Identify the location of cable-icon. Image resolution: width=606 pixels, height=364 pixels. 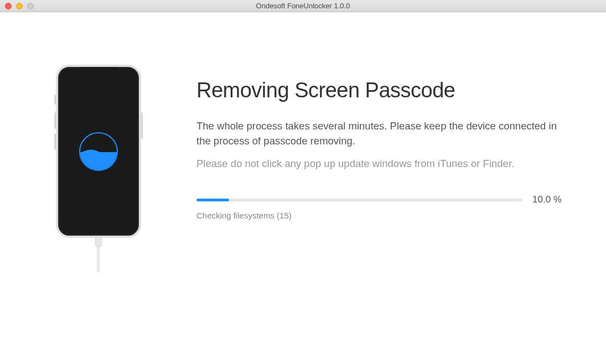
(99, 255).